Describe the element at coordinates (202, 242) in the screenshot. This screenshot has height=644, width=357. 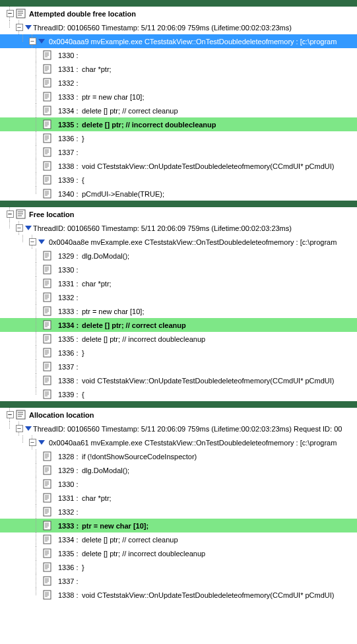
I see `stack-frame-label: 0x0040aa8e mvExample.exe CTeststakView::…` at that location.